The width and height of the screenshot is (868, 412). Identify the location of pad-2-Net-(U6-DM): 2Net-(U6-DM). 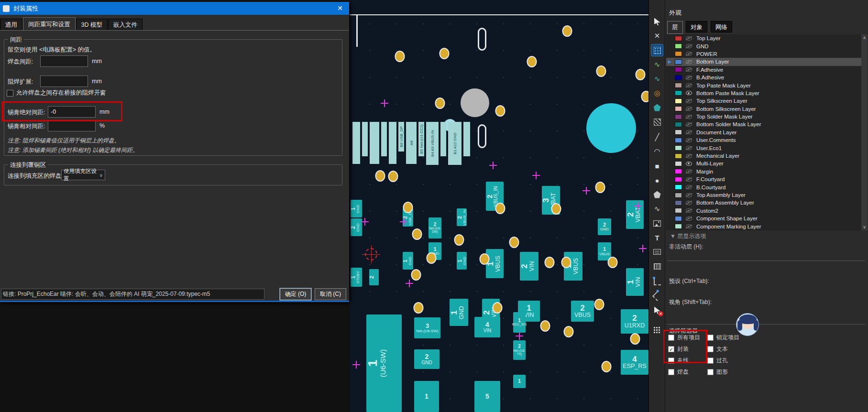
(435, 228).